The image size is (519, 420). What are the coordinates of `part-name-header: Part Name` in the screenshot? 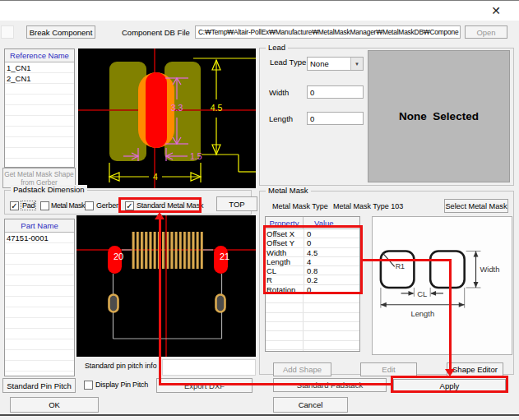 It's located at (39, 226).